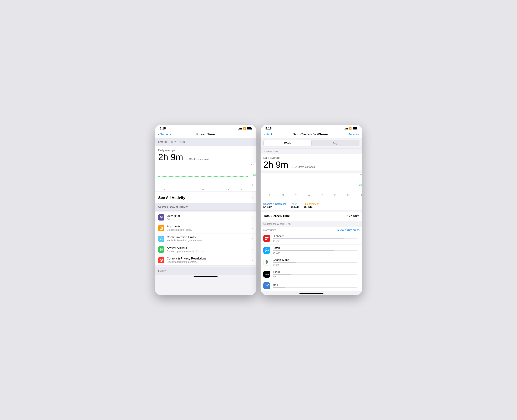 The image size is (517, 420). Describe the element at coordinates (359, 239) in the screenshot. I see `chevron-flipboard: ›` at that location.